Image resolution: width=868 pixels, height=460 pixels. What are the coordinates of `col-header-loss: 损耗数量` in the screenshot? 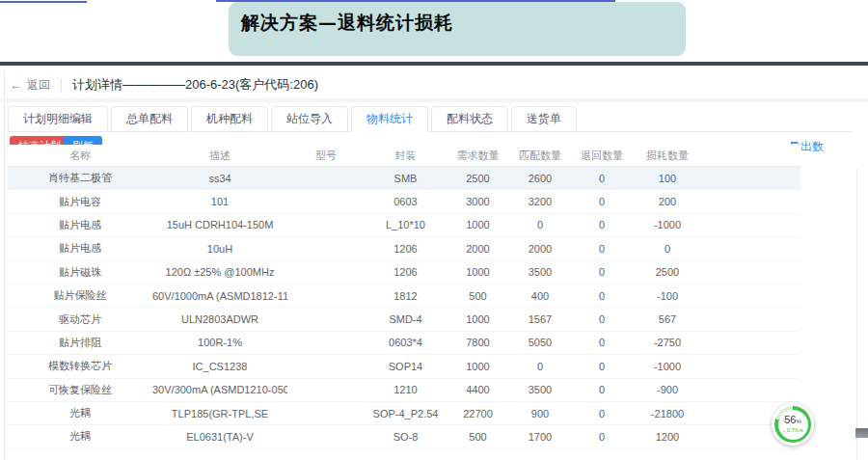 It's located at (667, 156).